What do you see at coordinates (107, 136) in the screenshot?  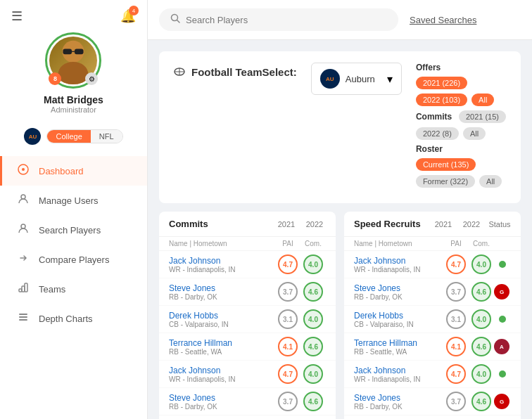 I see `nfl-toggle-button: NFL` at bounding box center [107, 136].